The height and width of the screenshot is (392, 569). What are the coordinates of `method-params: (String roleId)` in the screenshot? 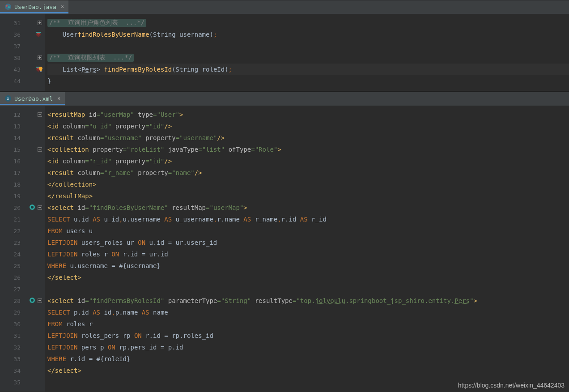 It's located at (200, 69).